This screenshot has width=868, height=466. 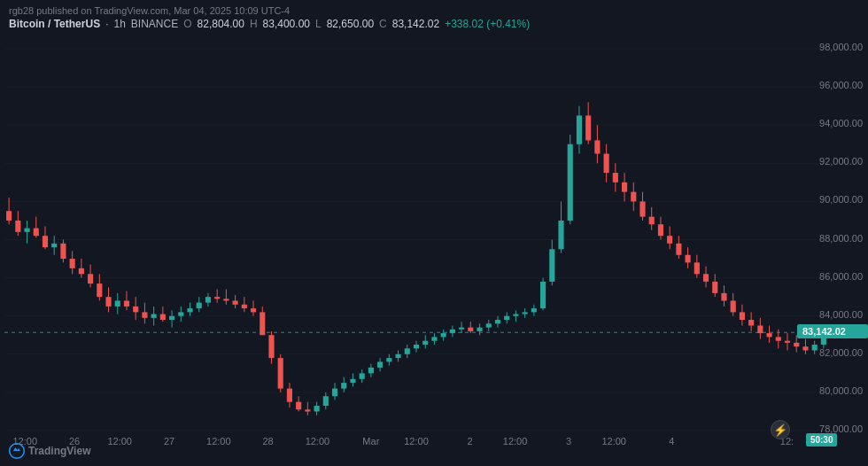 I want to click on tradingview-text: TradingView, so click(x=59, y=451).